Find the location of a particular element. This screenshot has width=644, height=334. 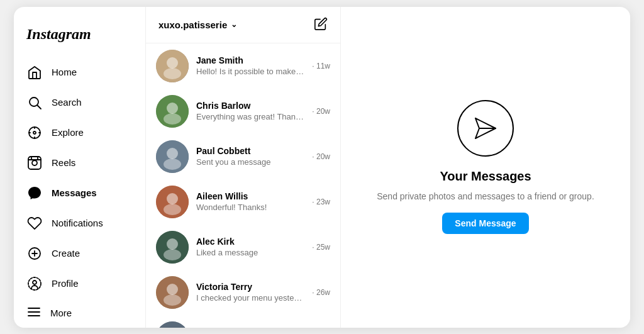

conv-preview-alec-kirk: Liked a message is located at coordinates (250, 253).